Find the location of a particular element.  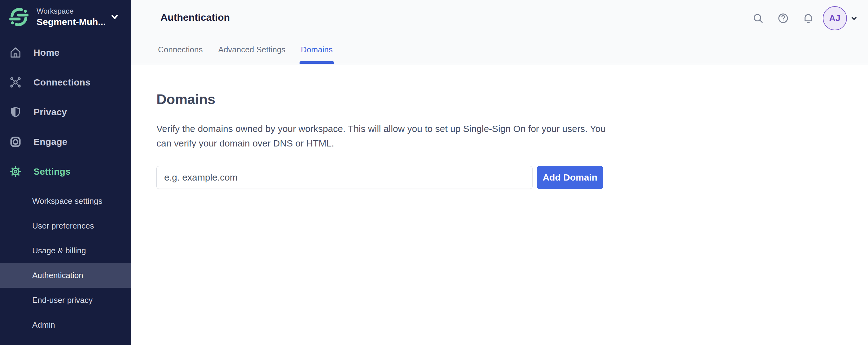

settings-subnav: Workspace settings User preferences Usag… is located at coordinates (66, 263).